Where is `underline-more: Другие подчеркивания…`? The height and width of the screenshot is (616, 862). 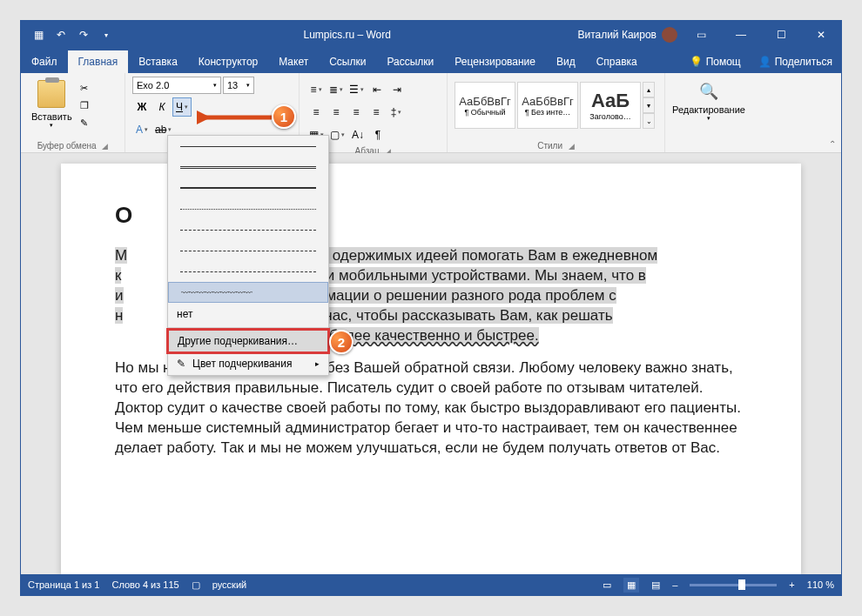 underline-more: Другие подчеркивания… is located at coordinates (248, 341).